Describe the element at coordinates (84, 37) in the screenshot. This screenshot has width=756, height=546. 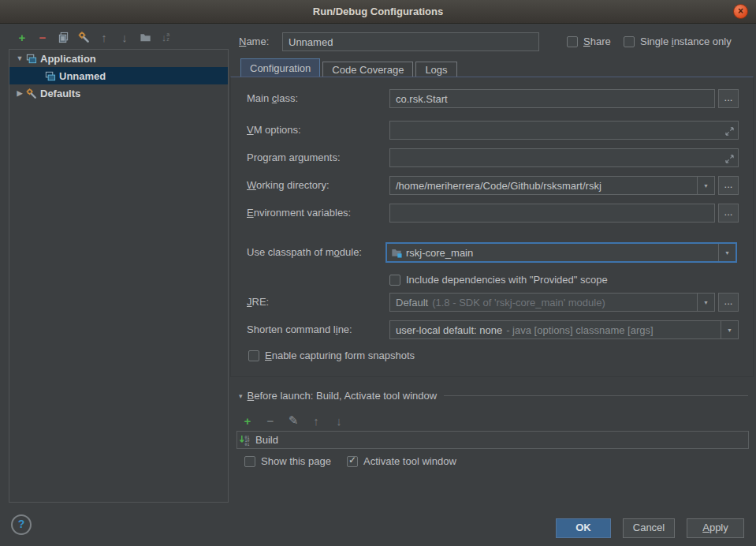
I see `wrench-gear-icon` at that location.